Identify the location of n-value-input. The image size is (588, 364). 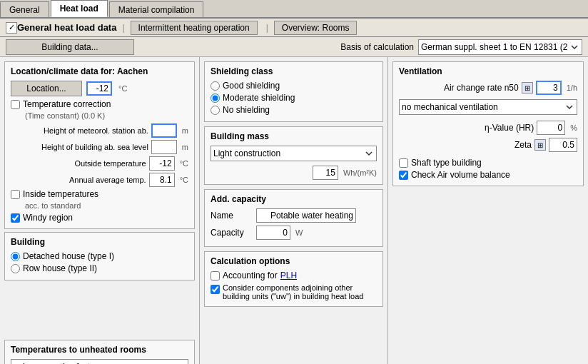
(551, 128).